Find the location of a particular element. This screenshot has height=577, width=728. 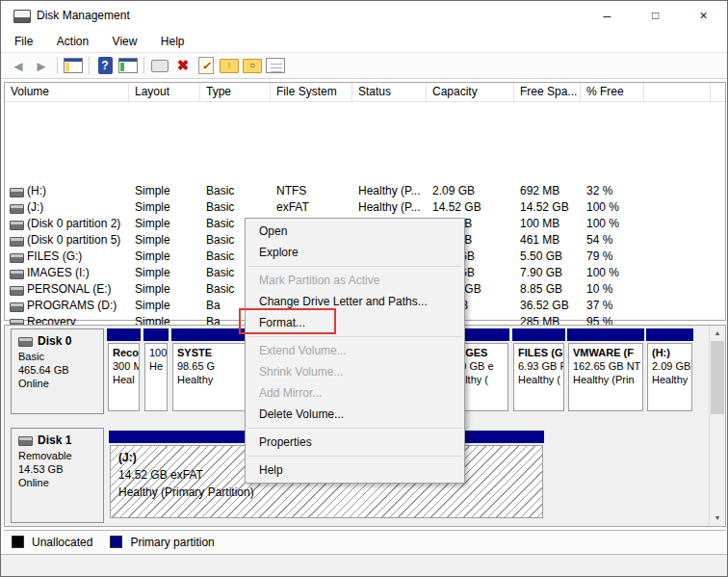

volume-cell: PERSONAL (E:) is located at coordinates (67, 289).